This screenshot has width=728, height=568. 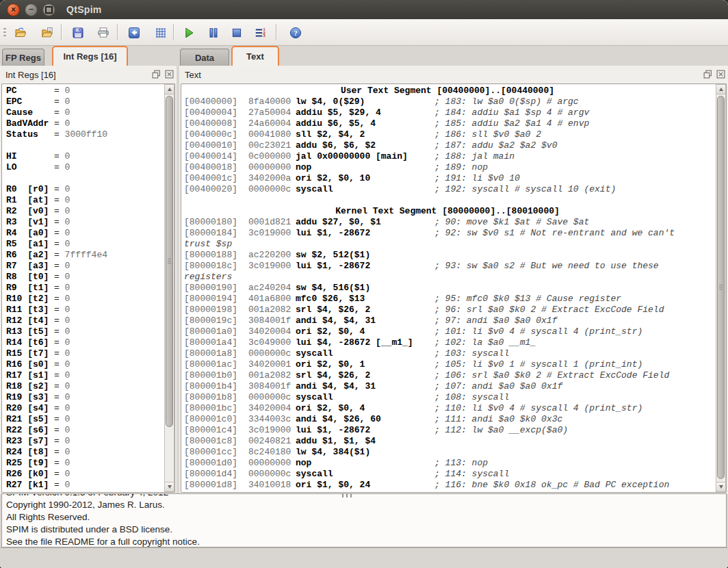 What do you see at coordinates (454, 190) in the screenshot?
I see `code-row: [00400020]0000000csyscall; 192: syscall …` at bounding box center [454, 190].